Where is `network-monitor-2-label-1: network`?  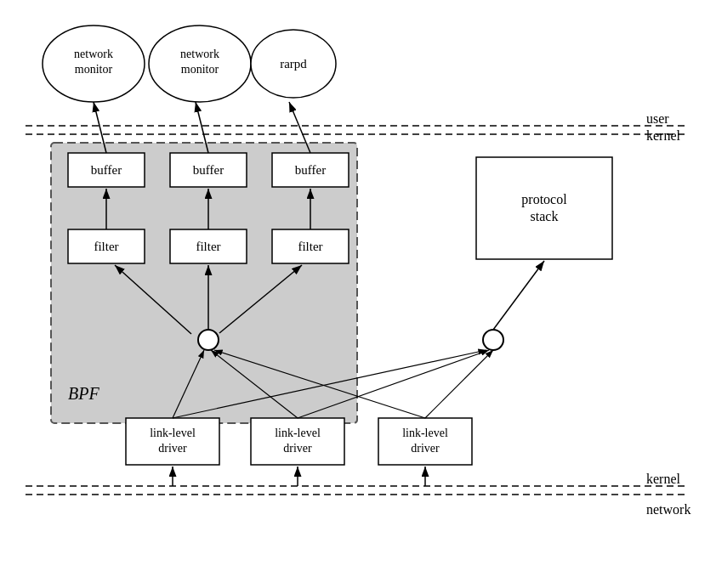
network-monitor-2-label-1: network is located at coordinates (200, 54).